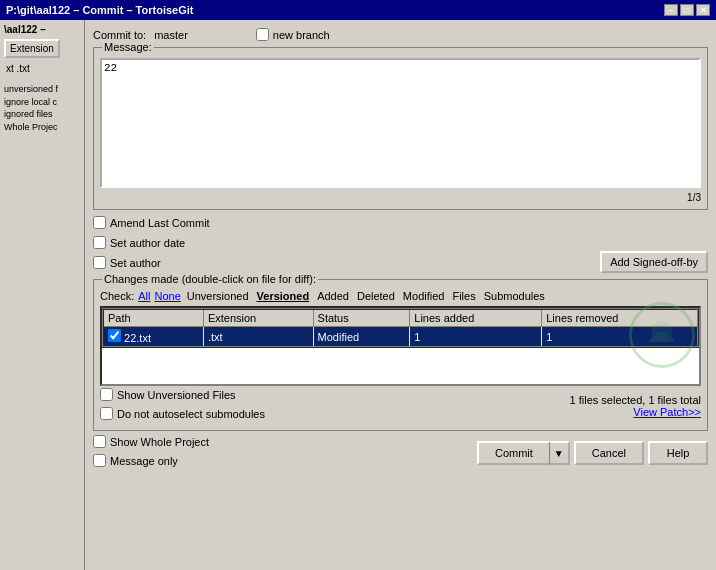 The height and width of the screenshot is (570, 716). I want to click on new-branch-checkbox, so click(262, 34).